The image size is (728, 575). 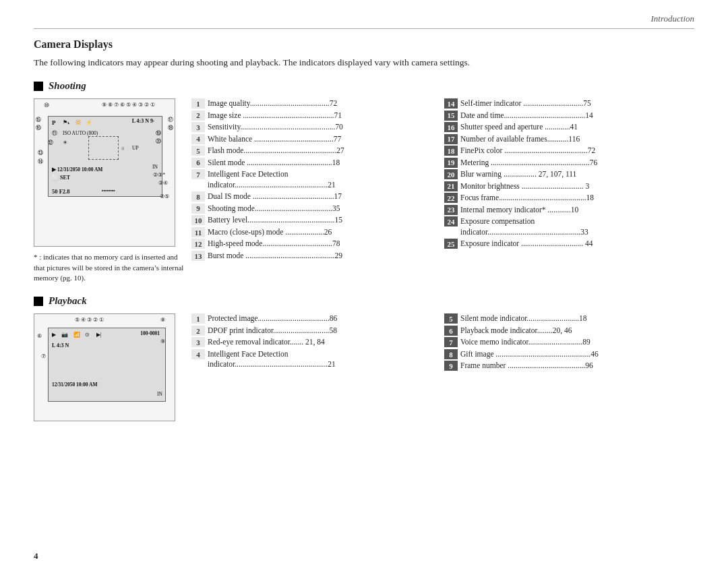 What do you see at coordinates (315, 104) in the screenshot?
I see `table-row: 1 Image quality.........................…` at bounding box center [315, 104].